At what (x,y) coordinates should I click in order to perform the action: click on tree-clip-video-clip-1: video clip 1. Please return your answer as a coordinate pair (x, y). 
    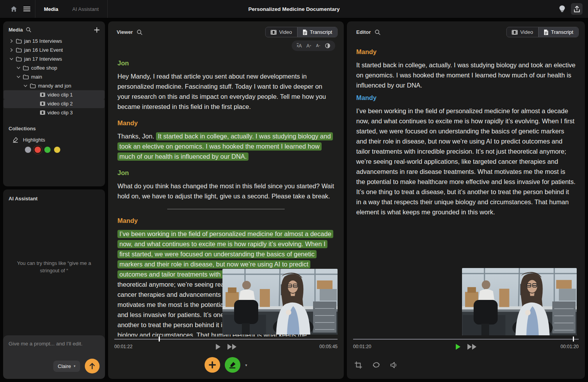
    Looking at the image, I should click on (54, 95).